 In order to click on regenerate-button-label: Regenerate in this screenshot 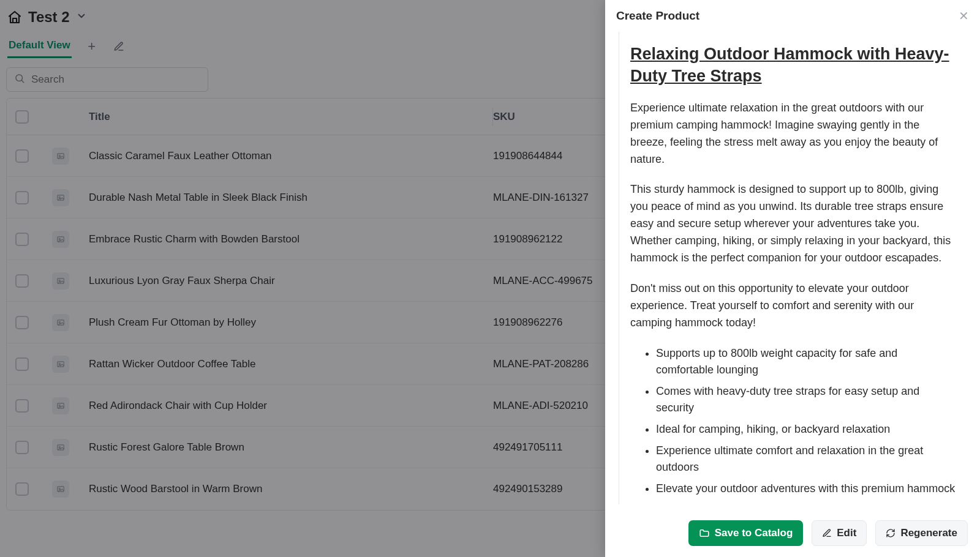, I will do `click(929, 533)`.